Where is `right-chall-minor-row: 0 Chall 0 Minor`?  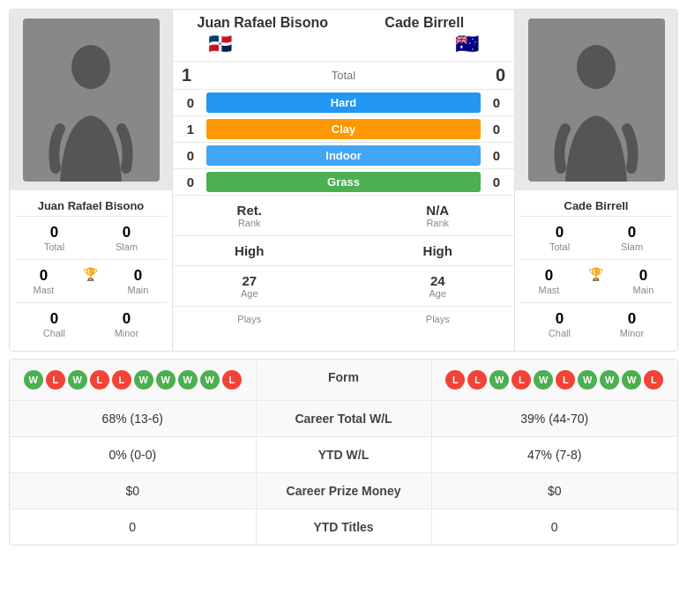 right-chall-minor-row: 0 Chall 0 Minor is located at coordinates (596, 324).